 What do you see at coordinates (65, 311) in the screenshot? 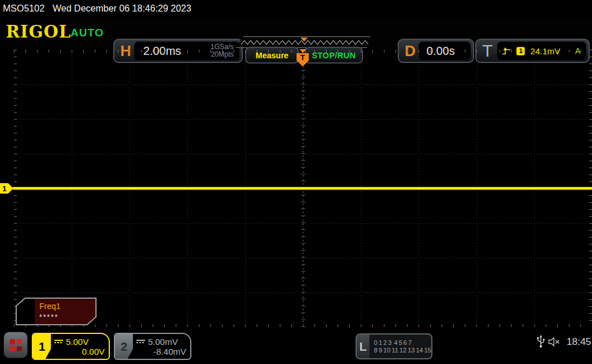
I see `measurement-text-area: Freq1 *****` at bounding box center [65, 311].